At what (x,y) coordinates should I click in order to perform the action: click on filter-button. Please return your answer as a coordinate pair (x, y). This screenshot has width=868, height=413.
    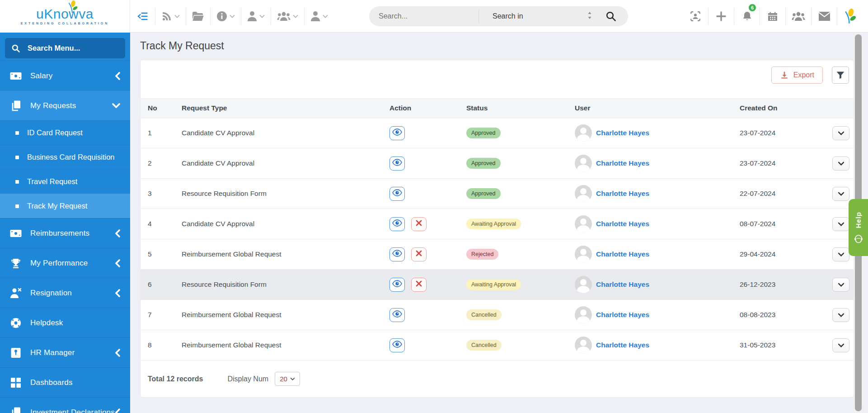
    Looking at the image, I should click on (840, 75).